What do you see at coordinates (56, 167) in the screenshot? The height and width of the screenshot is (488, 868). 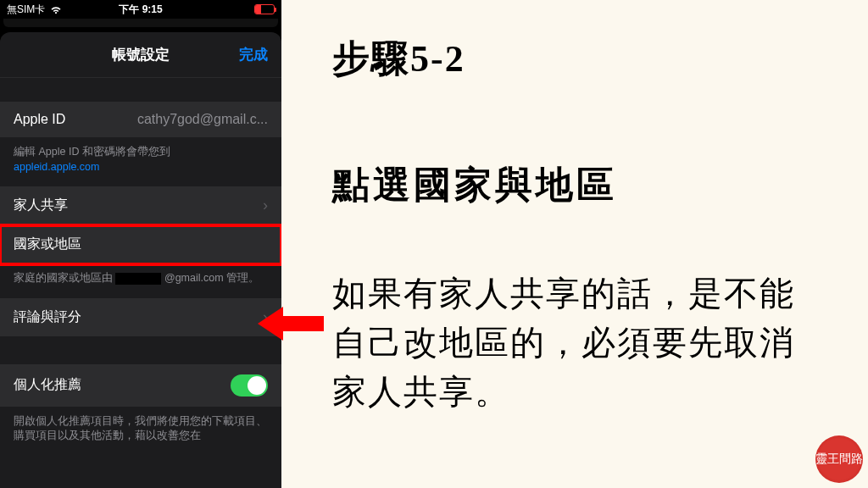 I see `apple-id-link: appleid.apple.com` at bounding box center [56, 167].